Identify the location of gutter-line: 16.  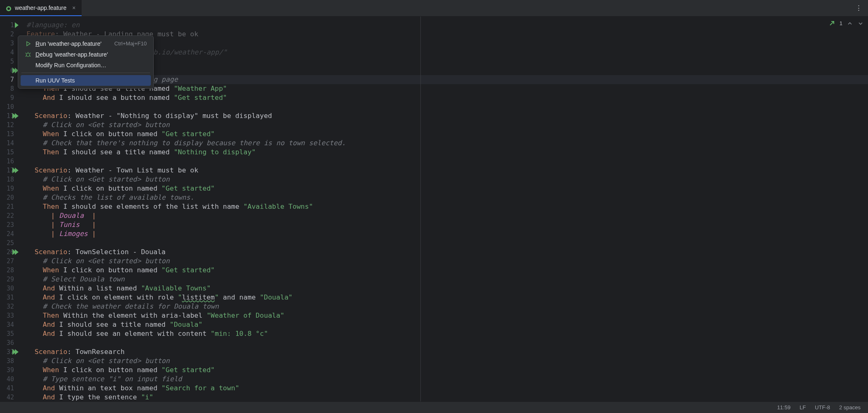
(7, 161).